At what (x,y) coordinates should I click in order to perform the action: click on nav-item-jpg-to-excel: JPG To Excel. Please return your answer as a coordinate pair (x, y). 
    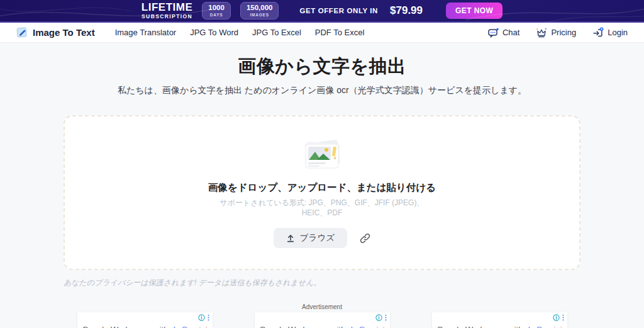
    Looking at the image, I should click on (277, 33).